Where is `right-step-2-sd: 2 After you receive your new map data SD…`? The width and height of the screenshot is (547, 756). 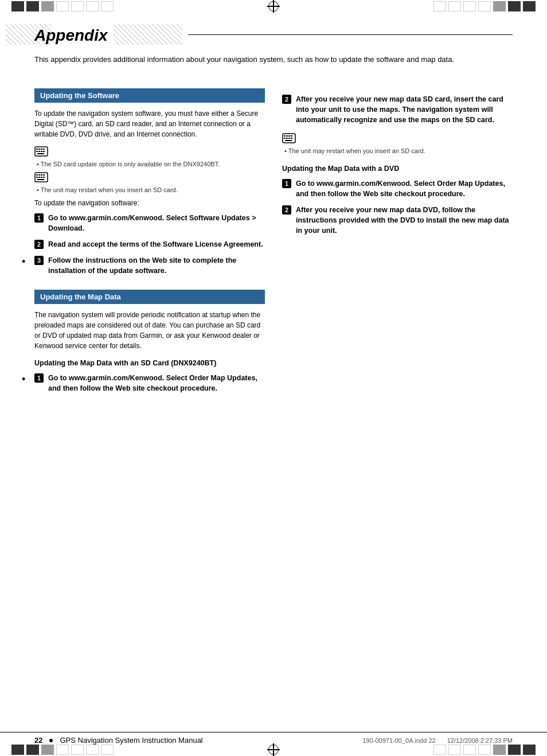 right-step-2-sd: 2 After you receive your new map data SD… is located at coordinates (397, 110).